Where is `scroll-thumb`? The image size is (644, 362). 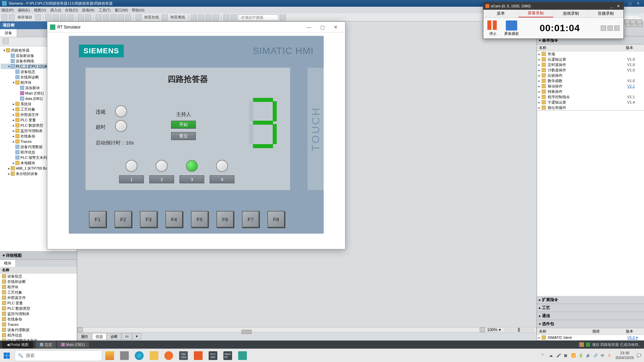 scroll-thumb is located at coordinates (247, 332).